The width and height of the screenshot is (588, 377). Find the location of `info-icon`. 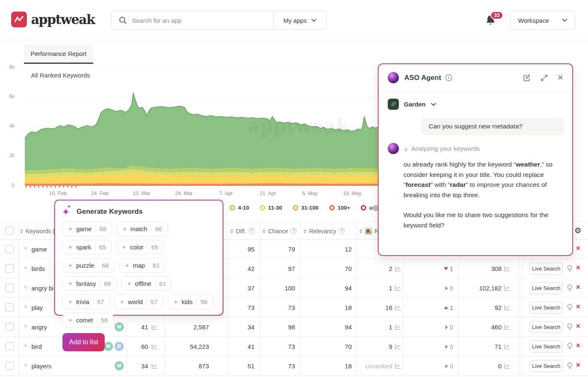

info-icon is located at coordinates (449, 78).